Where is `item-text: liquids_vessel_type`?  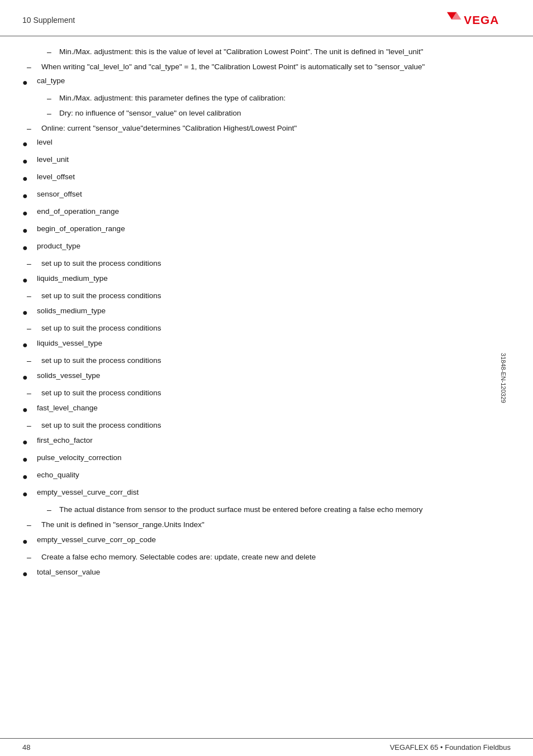 item-text: liquids_vessel_type is located at coordinates (274, 343).